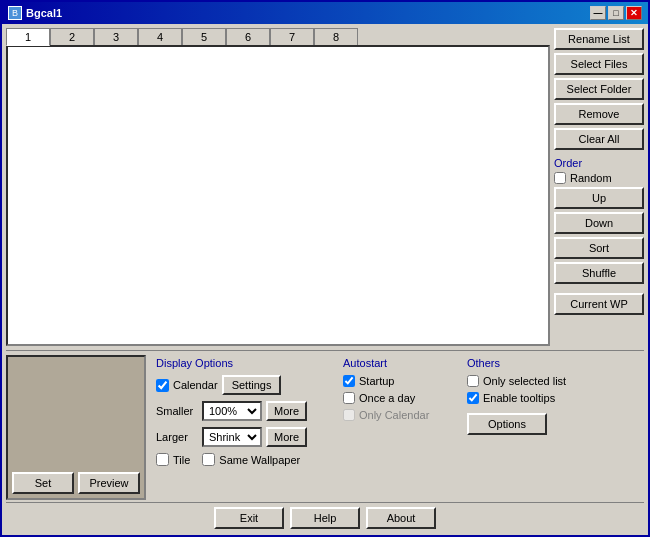 The width and height of the screenshot is (650, 537). Describe the element at coordinates (43, 483) in the screenshot. I see `set-button: Set` at that location.